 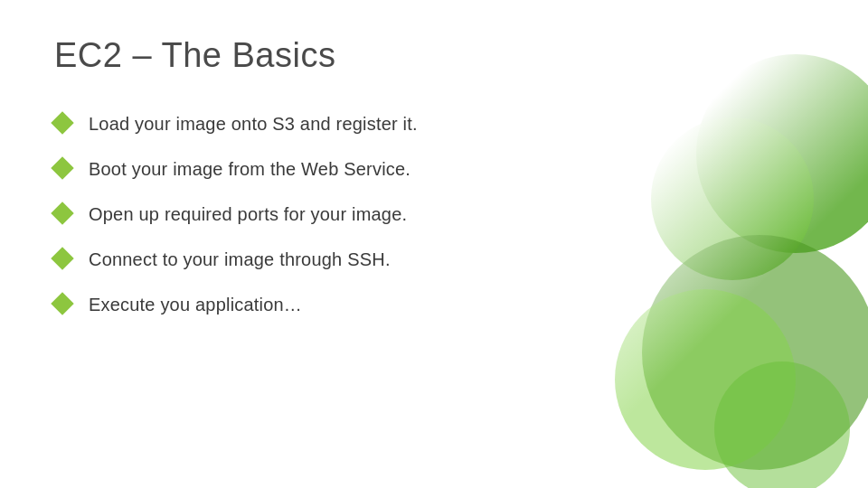 I want to click on list-item: Open up required ports for your image., so click(x=434, y=214).